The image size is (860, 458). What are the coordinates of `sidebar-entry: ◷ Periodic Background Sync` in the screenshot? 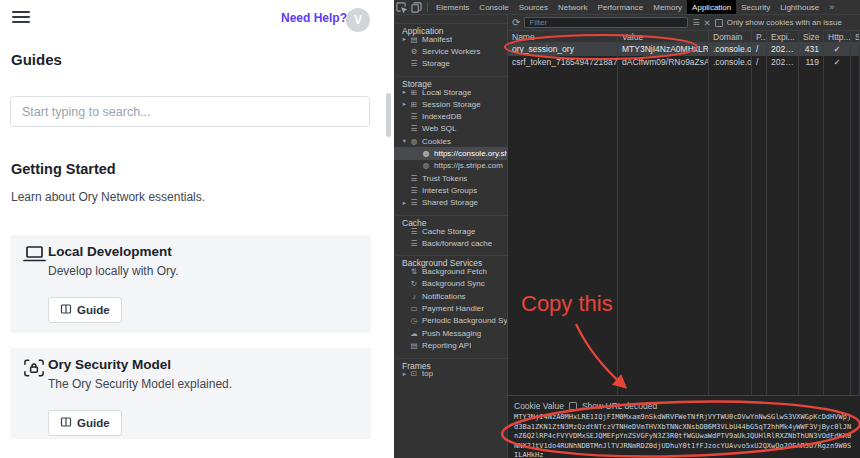 It's located at (450, 321).